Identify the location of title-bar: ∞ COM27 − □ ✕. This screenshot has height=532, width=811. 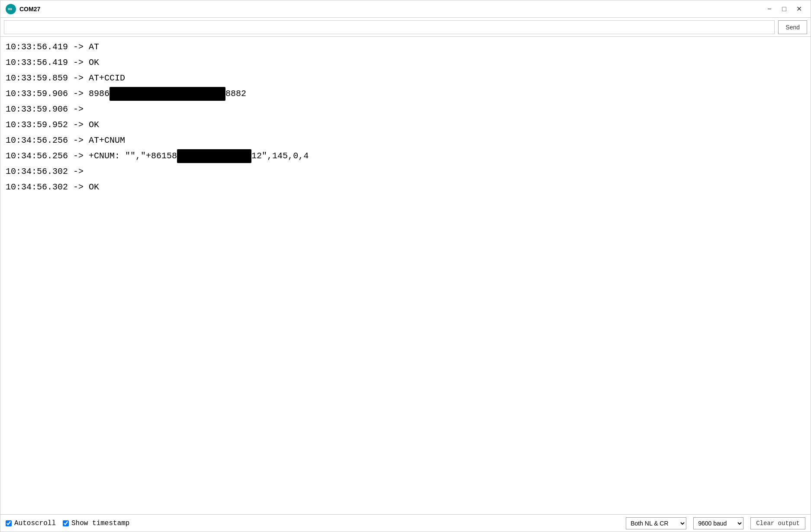
(406, 9).